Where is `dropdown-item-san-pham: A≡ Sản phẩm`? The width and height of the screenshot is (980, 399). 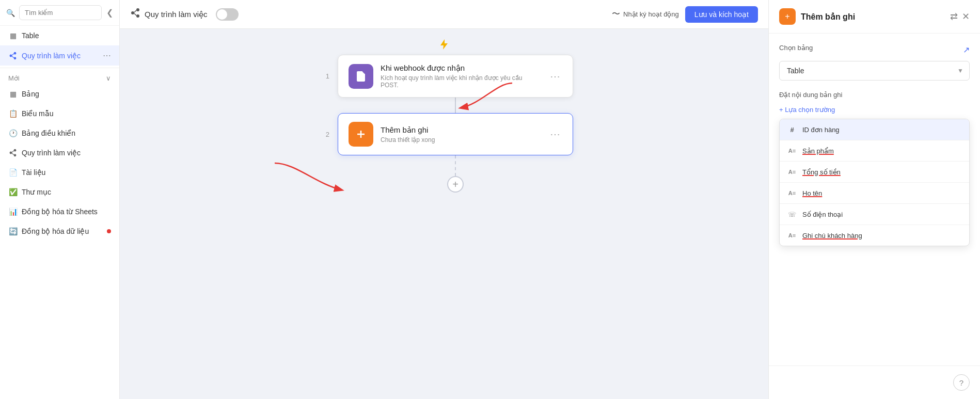
dropdown-item-san-pham: A≡ Sản phẩm is located at coordinates (875, 151).